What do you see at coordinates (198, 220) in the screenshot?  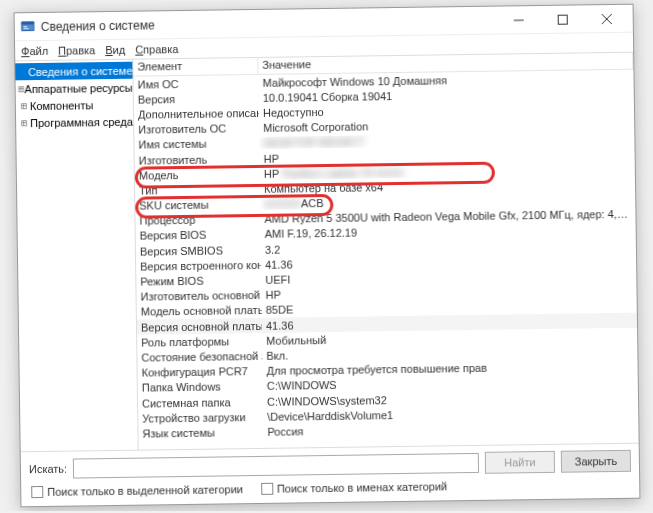 I see `row-name: Процессор` at bounding box center [198, 220].